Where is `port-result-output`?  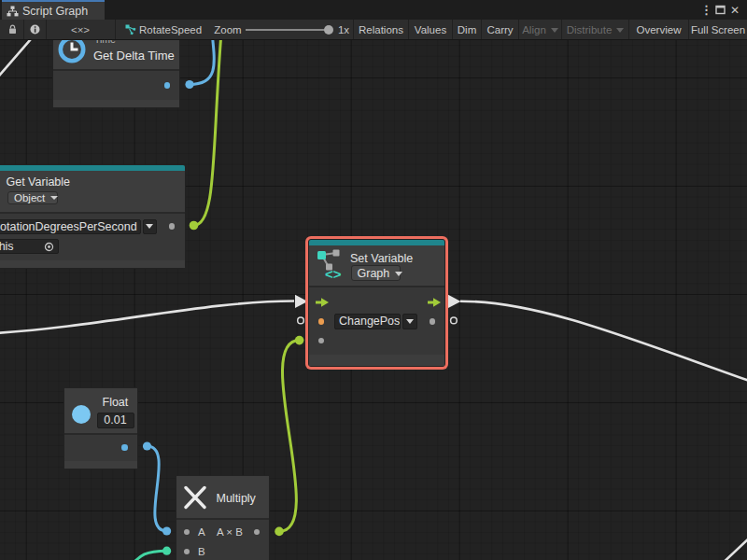
port-result-output is located at coordinates (258, 532).